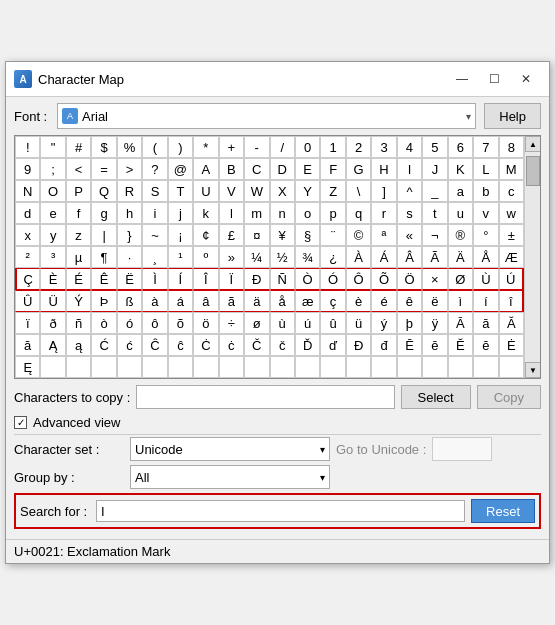 This screenshot has height=625, width=555. What do you see at coordinates (308, 147) in the screenshot?
I see `char-cell: 0` at bounding box center [308, 147].